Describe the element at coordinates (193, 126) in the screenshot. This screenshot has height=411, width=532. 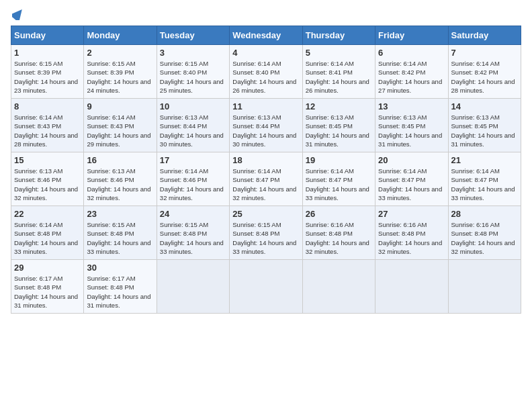
I see `calendar-cell: 10Sunrise: 6:13 AMSunset: 8:44 PMDayligh…` at that location.